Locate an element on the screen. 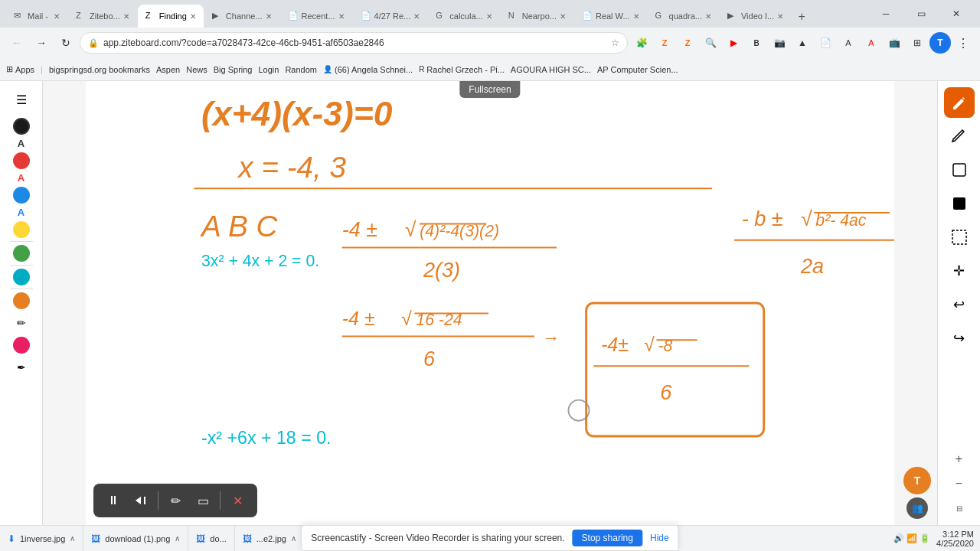  bookmark-apps: ⊞ Apps is located at coordinates (20, 69).